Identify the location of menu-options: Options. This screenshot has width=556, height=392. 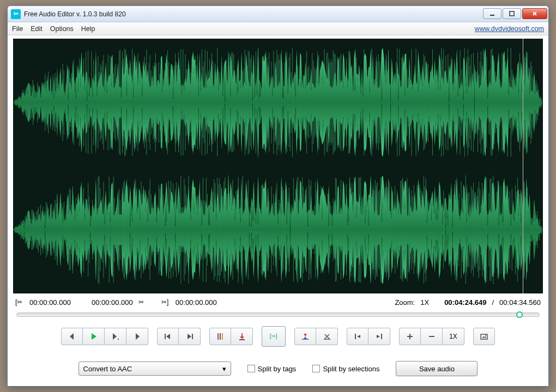
(62, 29).